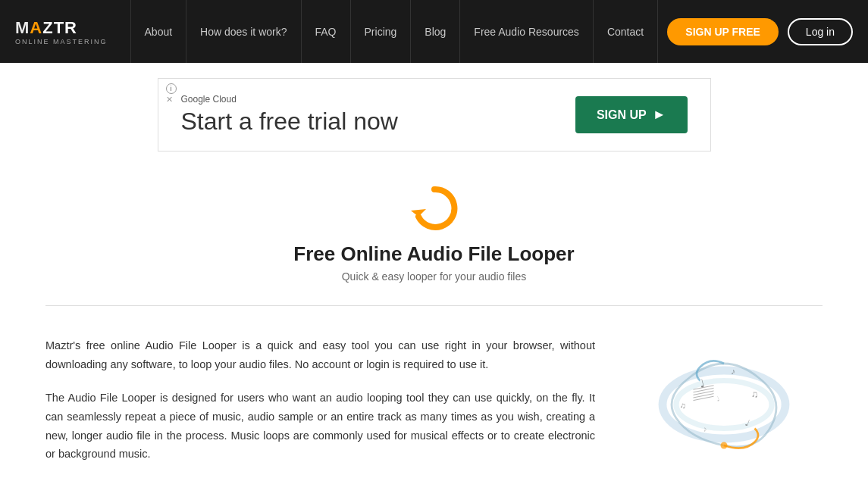 This screenshot has width=868, height=478. I want to click on ad-signup-label: SIGN UP, so click(622, 115).